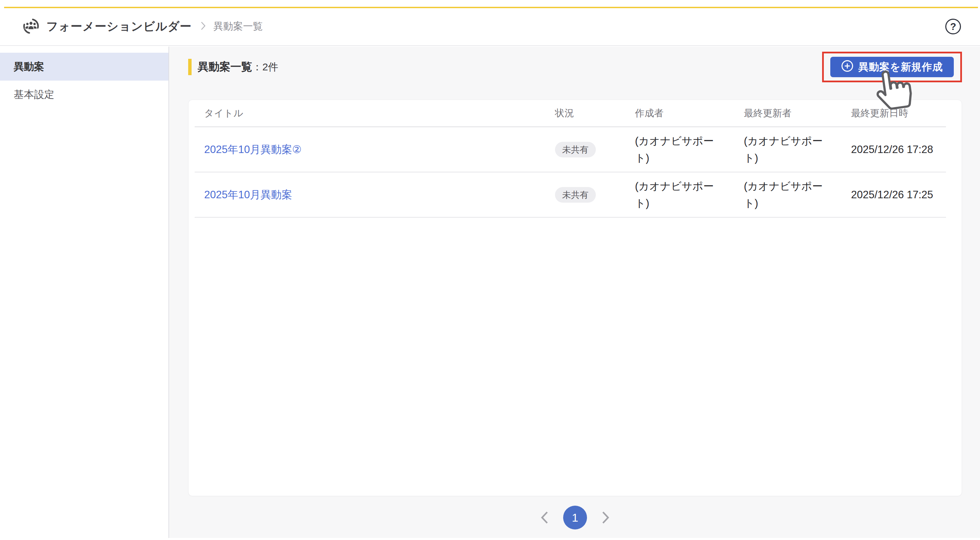 The width and height of the screenshot is (980, 540). I want to click on updated-at-cell: 2025/12/26 17:25, so click(894, 195).